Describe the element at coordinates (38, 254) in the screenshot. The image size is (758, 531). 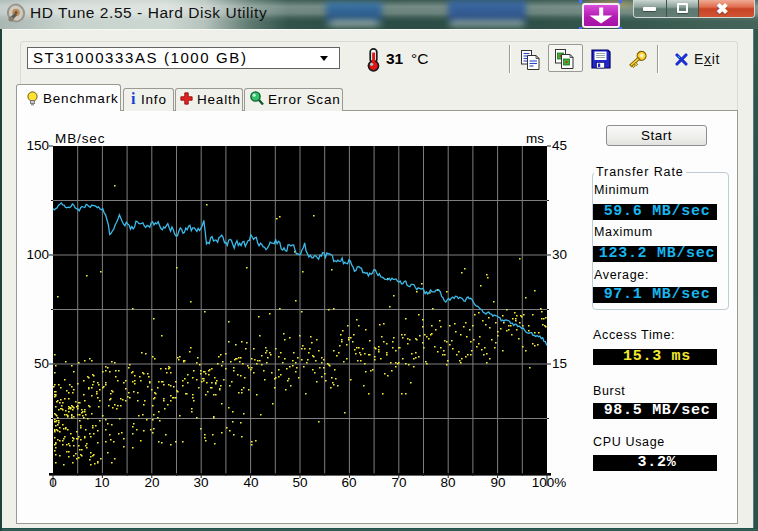
I see `svg-text: 100` at that location.